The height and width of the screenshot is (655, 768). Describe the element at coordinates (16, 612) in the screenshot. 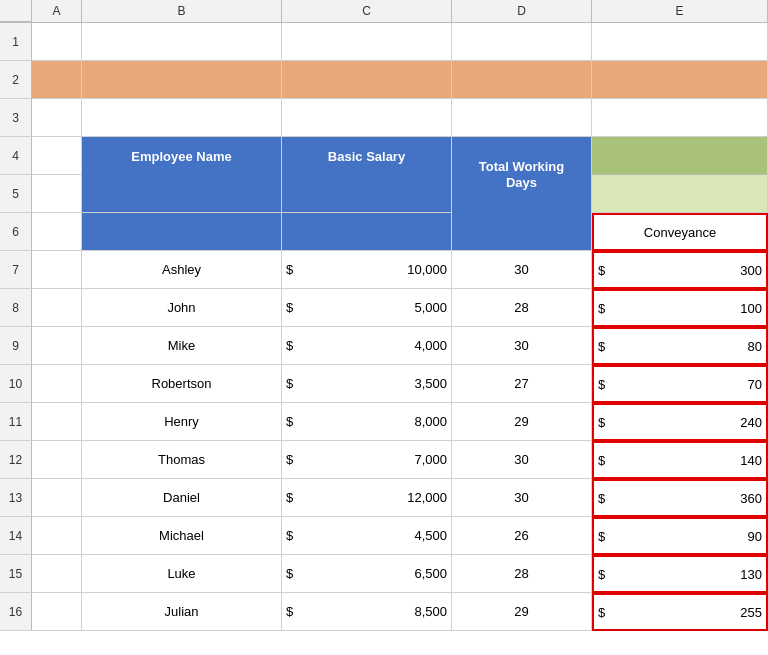

I see `row-num-16: 16` at that location.